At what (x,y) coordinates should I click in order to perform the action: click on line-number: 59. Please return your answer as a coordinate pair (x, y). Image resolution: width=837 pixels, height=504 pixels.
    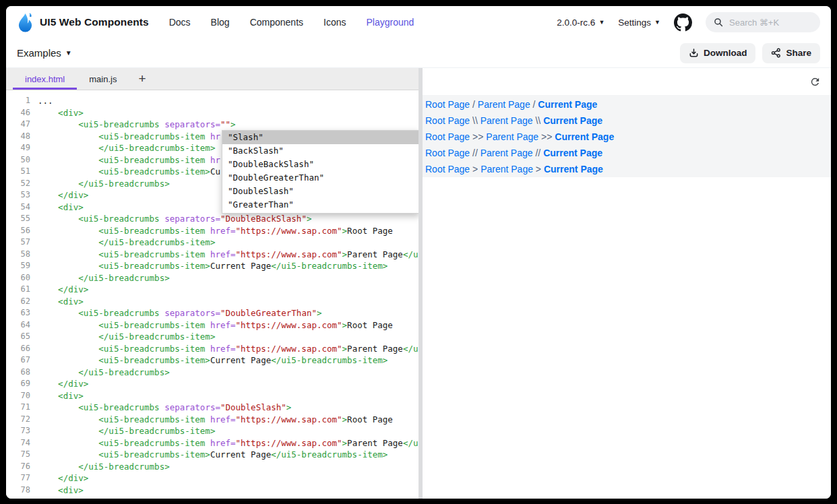
    Looking at the image, I should click on (18, 266).